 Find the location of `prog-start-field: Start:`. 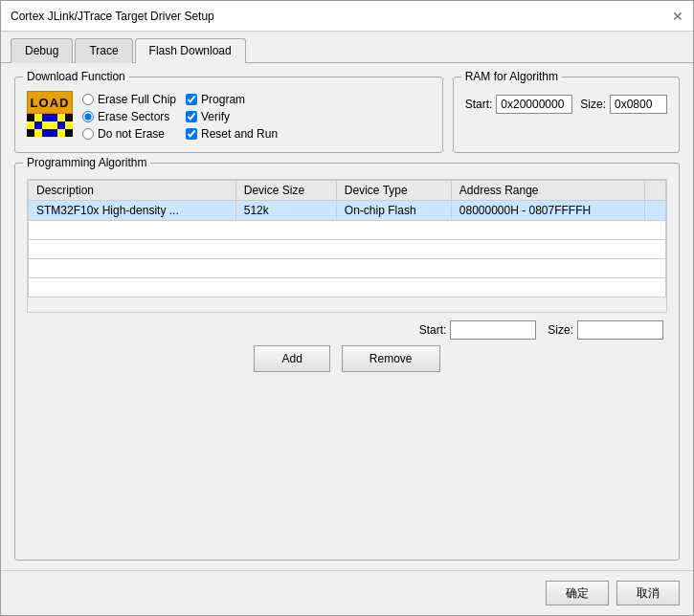

prog-start-field: Start: is located at coordinates (479, 330).